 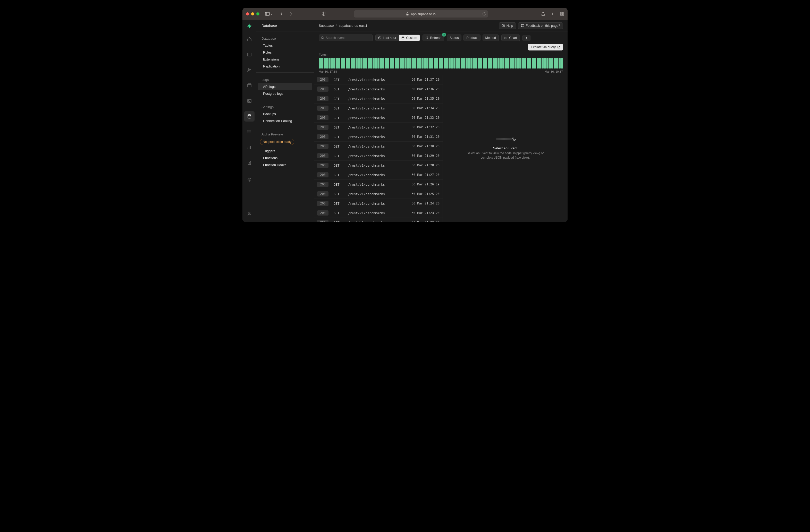 I want to click on address-bar: app.supabase.io, so click(x=421, y=14).